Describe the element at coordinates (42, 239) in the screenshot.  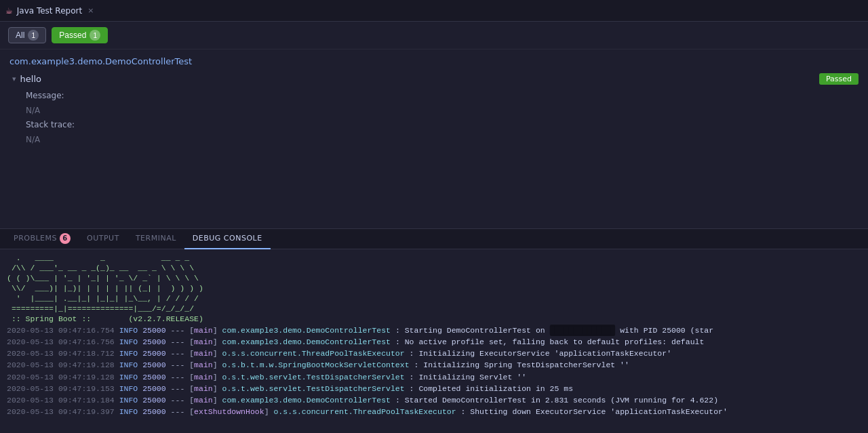
I see `tab-problems: PROBLEMS 6` at that location.